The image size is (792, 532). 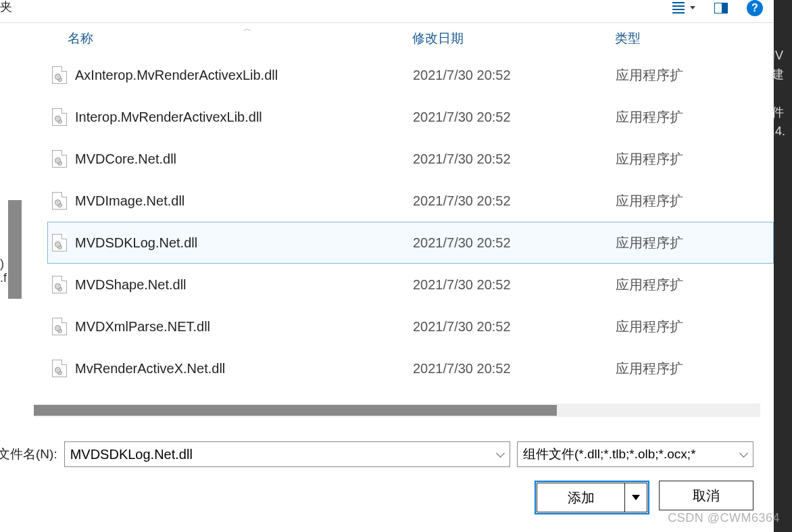 I want to click on column-header-type: 类型, so click(x=695, y=39).